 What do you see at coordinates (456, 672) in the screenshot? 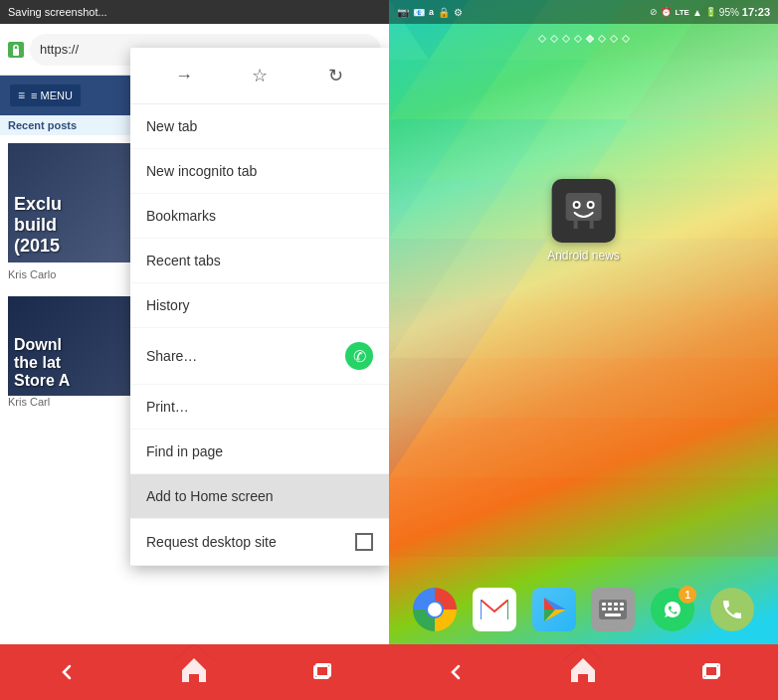
I see `back-button-right` at bounding box center [456, 672].